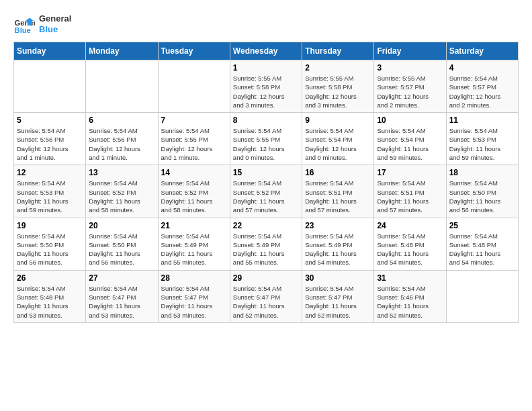  I want to click on calendar-week-row: 5Sunrise: 5:54 AM Sunset: 5:56 PM Daylig…, so click(266, 139).